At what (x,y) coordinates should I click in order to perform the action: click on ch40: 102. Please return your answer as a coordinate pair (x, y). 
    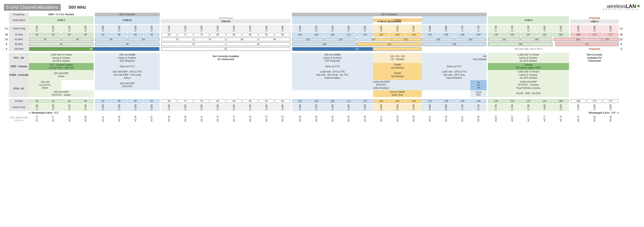
    Looking at the image, I should click on (308, 39).